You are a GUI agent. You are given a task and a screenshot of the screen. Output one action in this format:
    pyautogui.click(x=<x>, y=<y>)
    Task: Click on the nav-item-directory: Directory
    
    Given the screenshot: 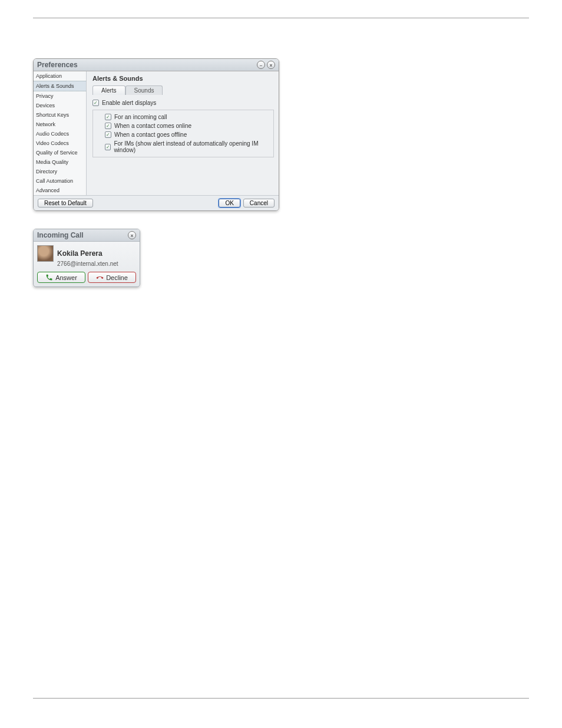 What is the action you would take?
    pyautogui.click(x=60, y=172)
    